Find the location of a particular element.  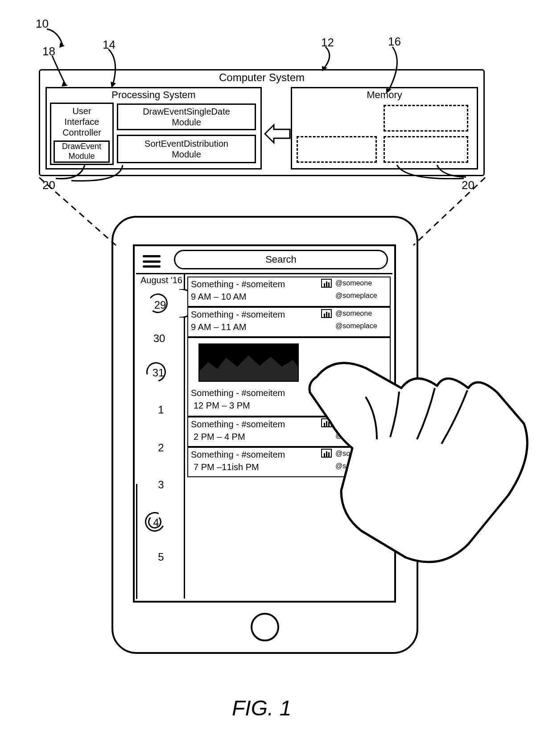

event-1-user: @someone is located at coordinates (354, 314).